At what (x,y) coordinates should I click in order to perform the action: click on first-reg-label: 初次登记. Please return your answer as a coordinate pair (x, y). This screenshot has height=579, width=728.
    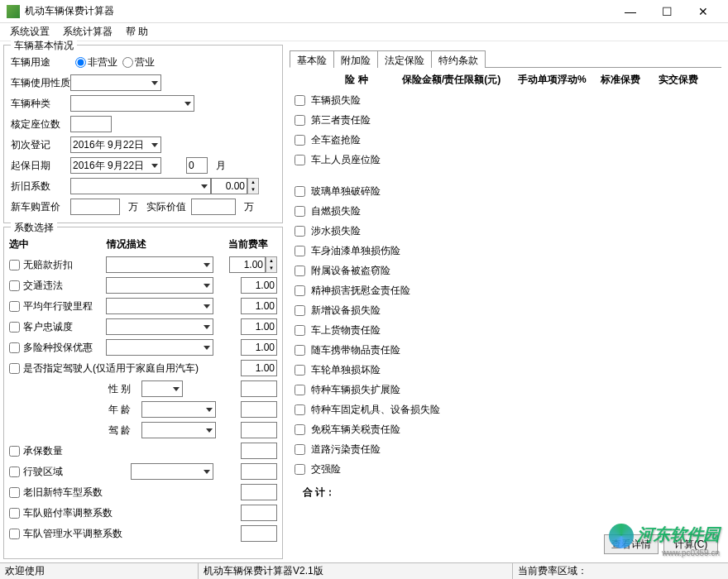
    Looking at the image, I should click on (40, 146).